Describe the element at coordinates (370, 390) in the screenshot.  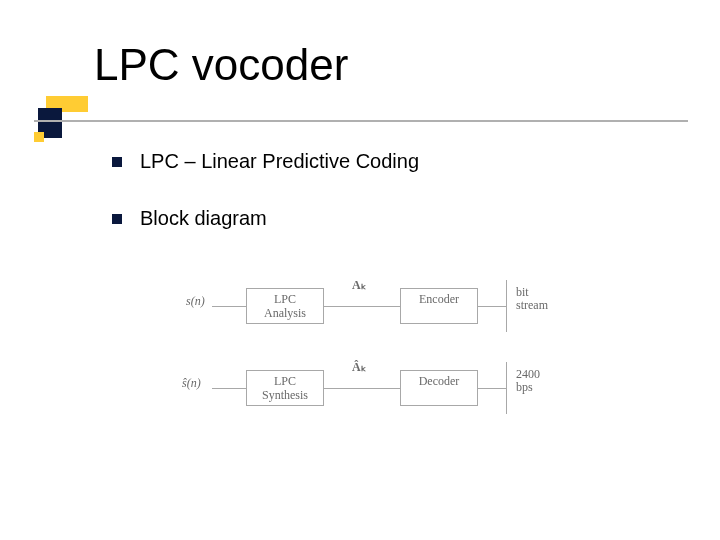
I see `diagram-row-bottom: ŝ(n) LPCSynthesis Âₖ Decoder 2400bps` at that location.